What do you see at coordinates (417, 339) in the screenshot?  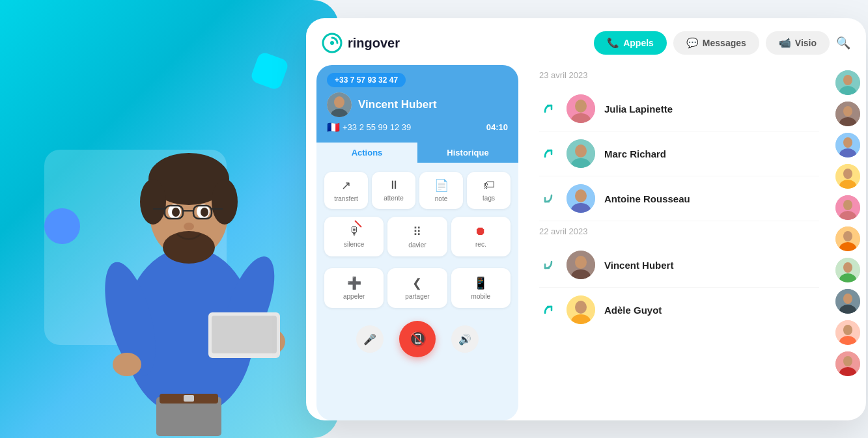 I see `end-call-button: 📵` at bounding box center [417, 339].